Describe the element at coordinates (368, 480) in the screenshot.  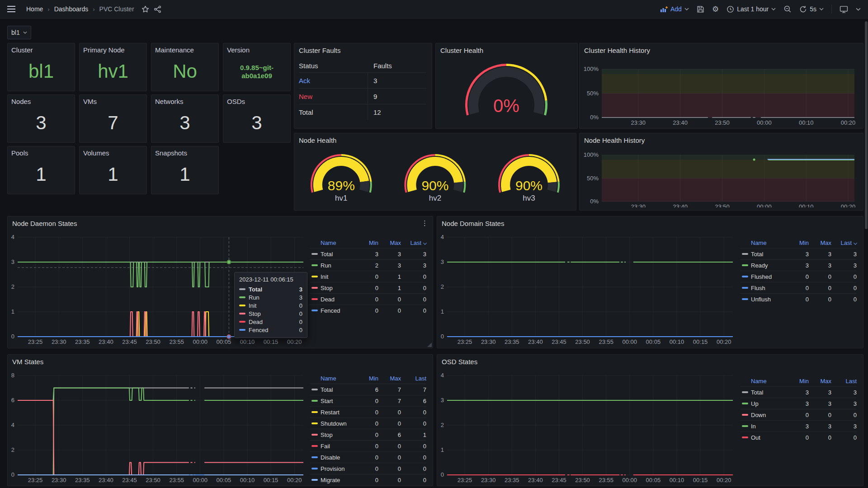
I see `legend-row-migrate: Migrate000` at that location.